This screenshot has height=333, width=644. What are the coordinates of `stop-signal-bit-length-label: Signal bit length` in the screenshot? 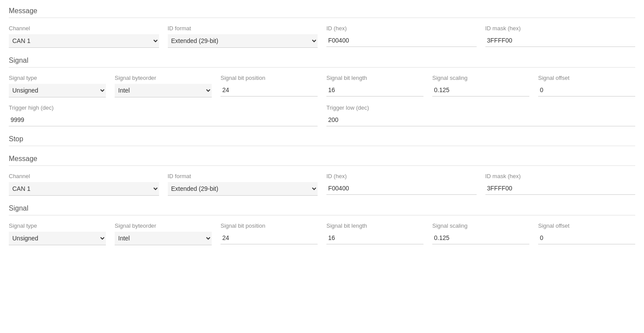 It's located at (375, 226).